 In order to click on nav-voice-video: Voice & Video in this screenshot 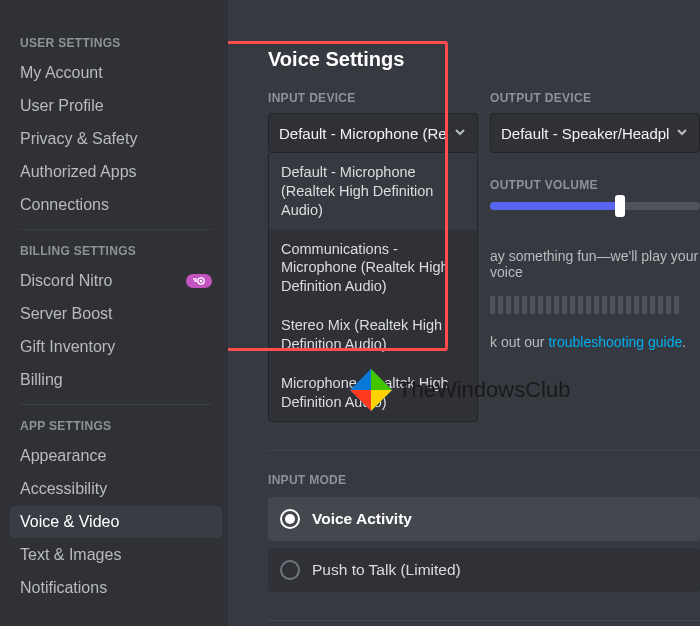, I will do `click(116, 522)`.